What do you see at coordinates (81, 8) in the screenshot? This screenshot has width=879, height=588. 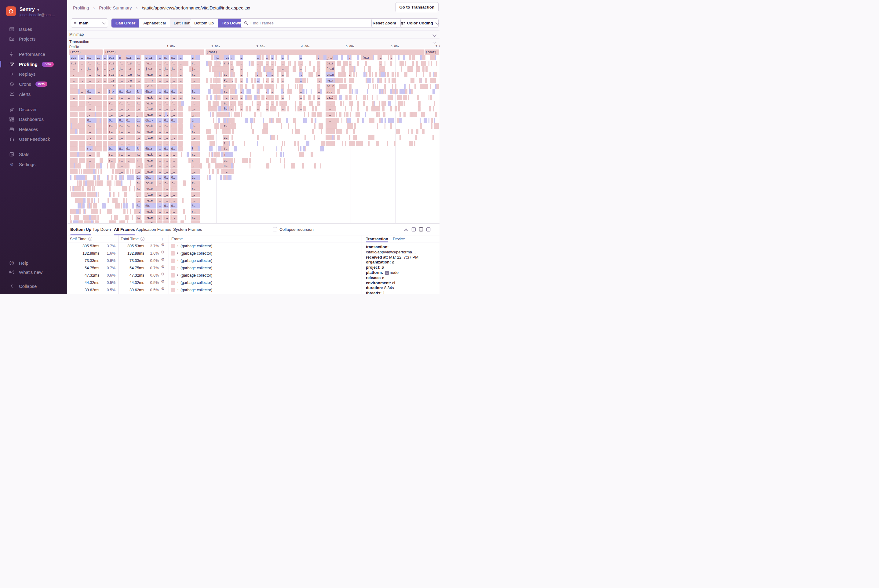 I see `breadcrumb-profiling: Profiling` at bounding box center [81, 8].